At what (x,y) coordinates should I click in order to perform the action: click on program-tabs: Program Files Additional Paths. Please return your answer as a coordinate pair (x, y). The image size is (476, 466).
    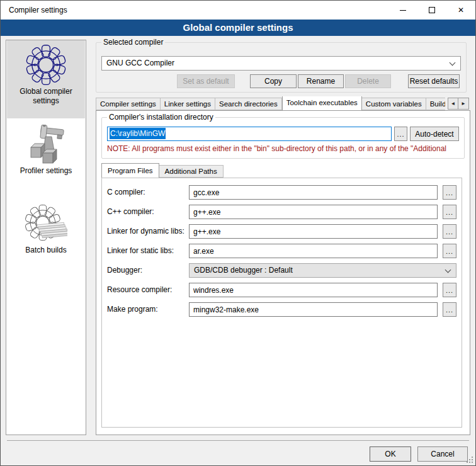
    Looking at the image, I should click on (162, 171).